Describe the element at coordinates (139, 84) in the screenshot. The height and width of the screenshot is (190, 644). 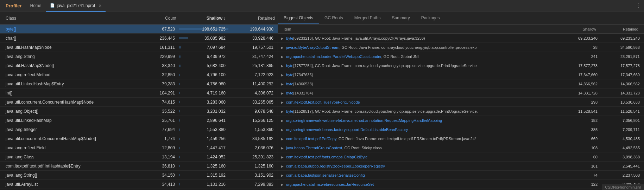
I see `table-row: java.util.LinkedHashMap$Entry79,2834,756…` at that location.